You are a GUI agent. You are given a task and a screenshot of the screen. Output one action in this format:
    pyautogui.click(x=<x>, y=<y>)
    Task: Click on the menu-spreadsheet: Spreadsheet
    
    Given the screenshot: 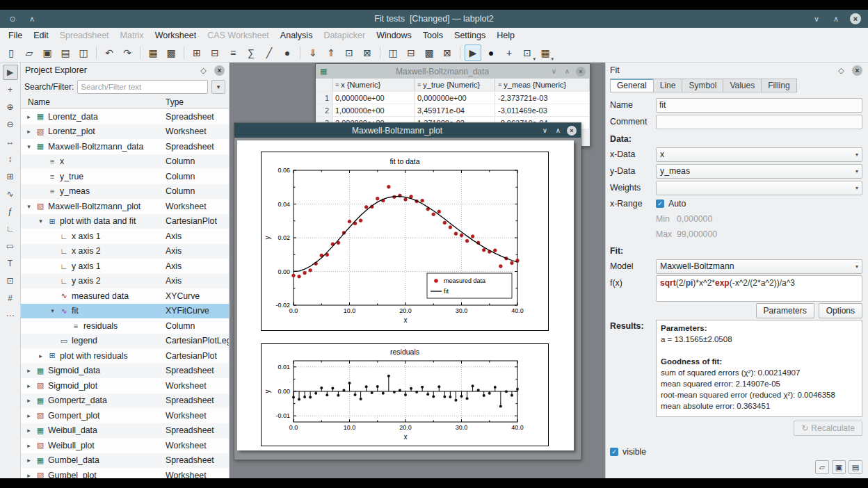 What is the action you would take?
    pyautogui.click(x=85, y=35)
    